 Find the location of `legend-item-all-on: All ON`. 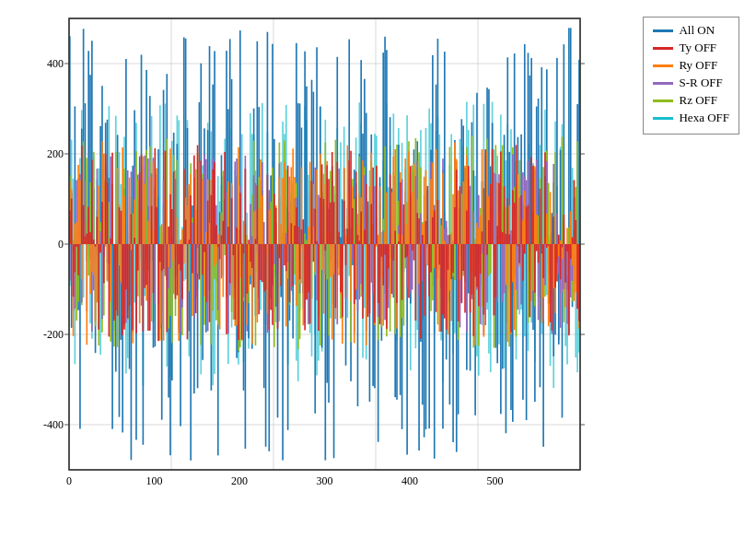

legend-item-all-on: All ON is located at coordinates (691, 30).